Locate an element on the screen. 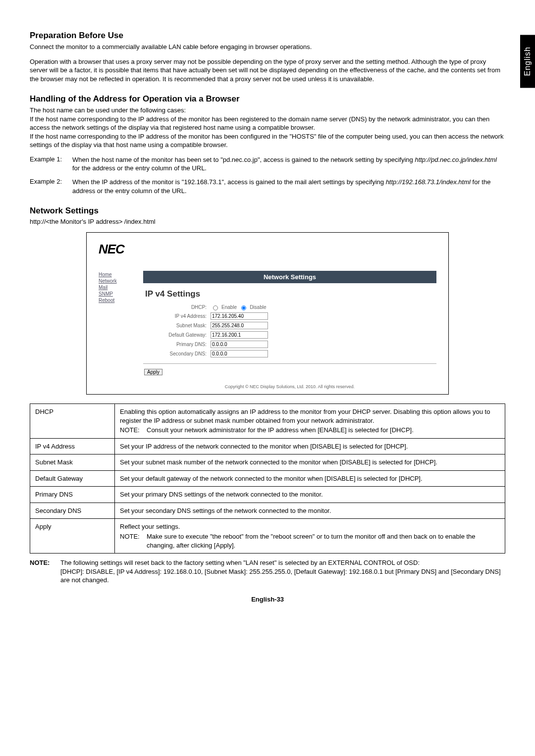  example2-url: http://192.168.73.1/index.html is located at coordinates (428, 182).